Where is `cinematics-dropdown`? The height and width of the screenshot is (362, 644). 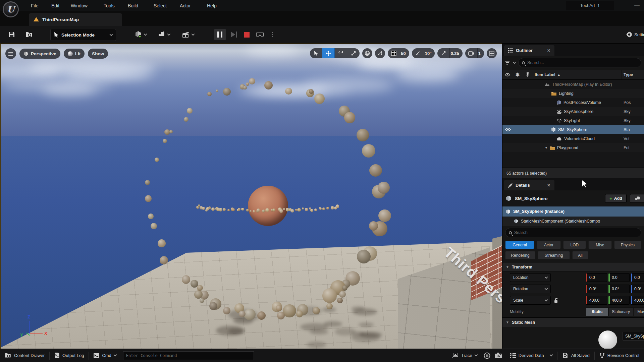 cinematics-dropdown is located at coordinates (188, 35).